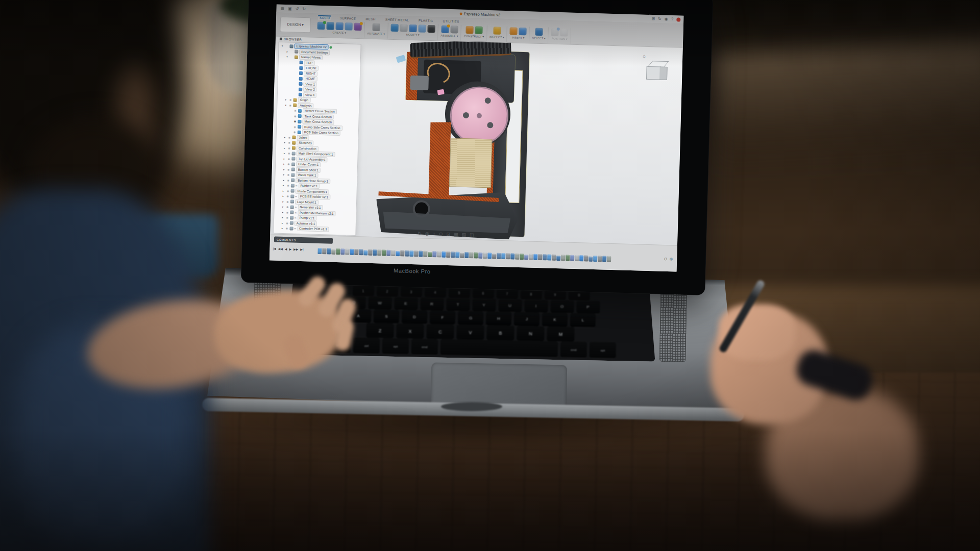 This screenshot has height=551, width=980. I want to click on key-s: S, so click(387, 316).